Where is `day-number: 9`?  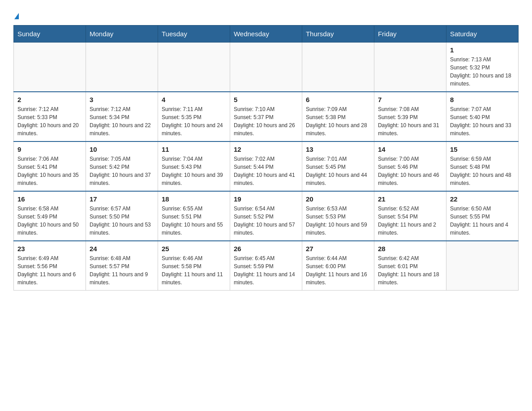
day-number: 9 is located at coordinates (50, 150).